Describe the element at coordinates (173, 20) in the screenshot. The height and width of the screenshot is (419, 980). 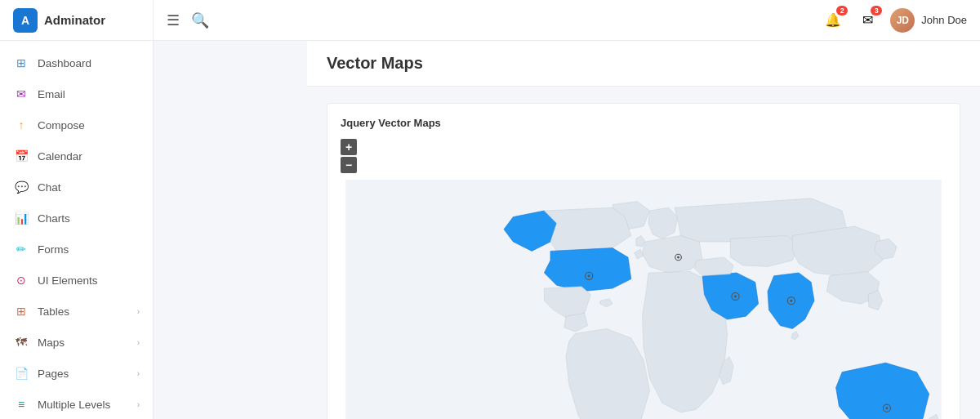
I see `menu-toggle-icon: ☰` at that location.